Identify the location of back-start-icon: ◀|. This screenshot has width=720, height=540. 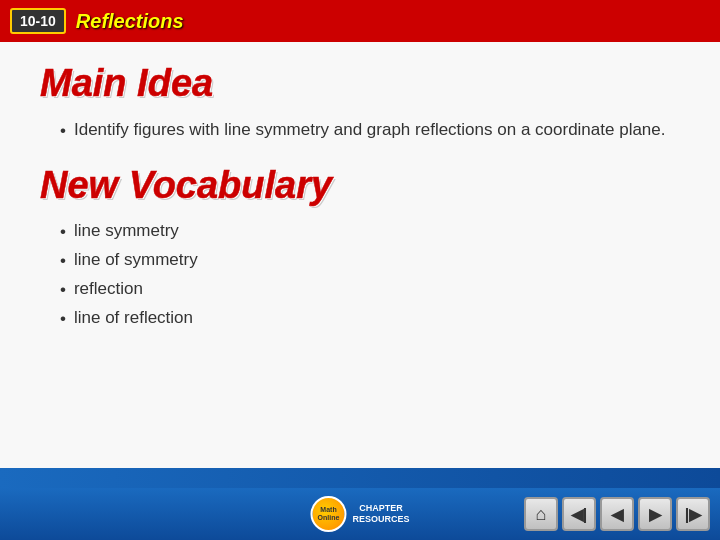
(579, 514).